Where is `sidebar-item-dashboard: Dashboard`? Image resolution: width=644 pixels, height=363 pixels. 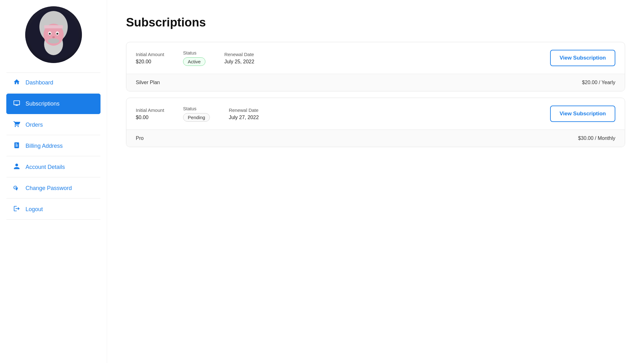 sidebar-item-dashboard: Dashboard is located at coordinates (54, 83).